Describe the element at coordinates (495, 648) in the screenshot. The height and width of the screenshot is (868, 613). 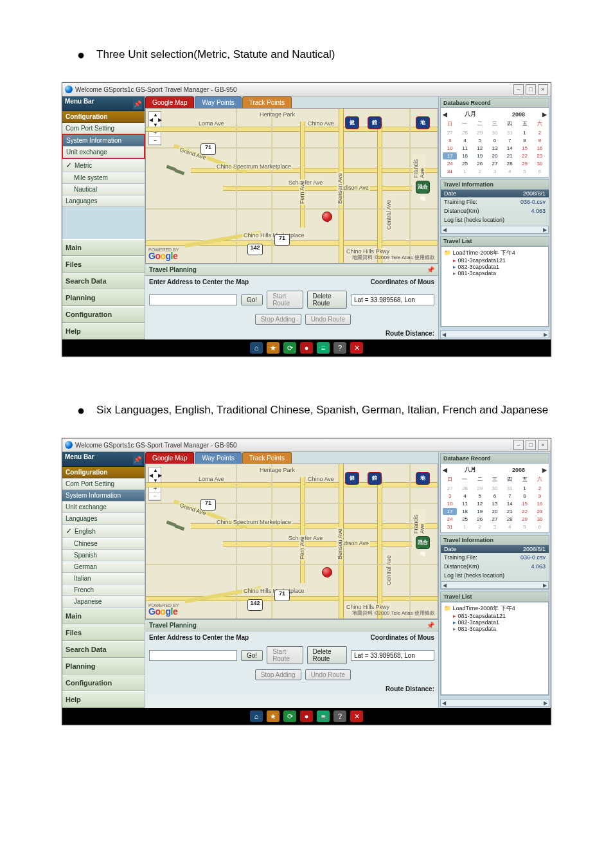
I see `travel-list-tree: LoadTime-2008年 下午4 081-3capsdata121 082-…` at that location.